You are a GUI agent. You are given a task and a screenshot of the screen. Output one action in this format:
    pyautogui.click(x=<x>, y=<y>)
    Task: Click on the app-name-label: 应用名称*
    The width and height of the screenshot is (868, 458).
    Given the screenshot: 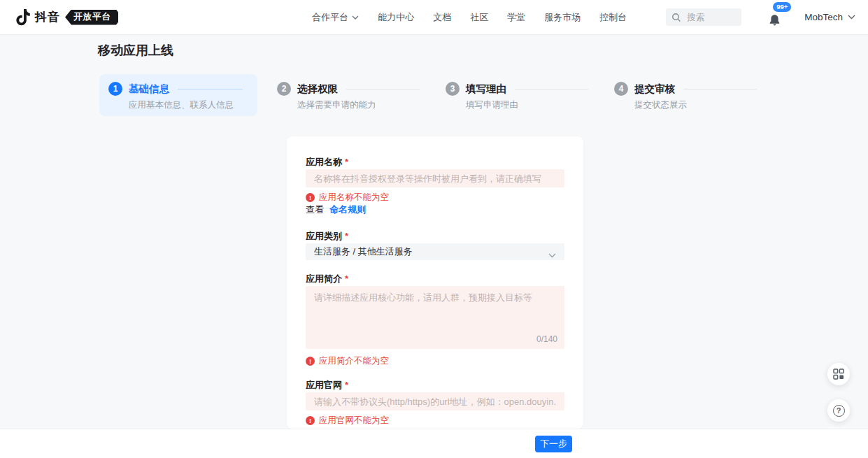 What is the action you would take?
    pyautogui.click(x=435, y=163)
    